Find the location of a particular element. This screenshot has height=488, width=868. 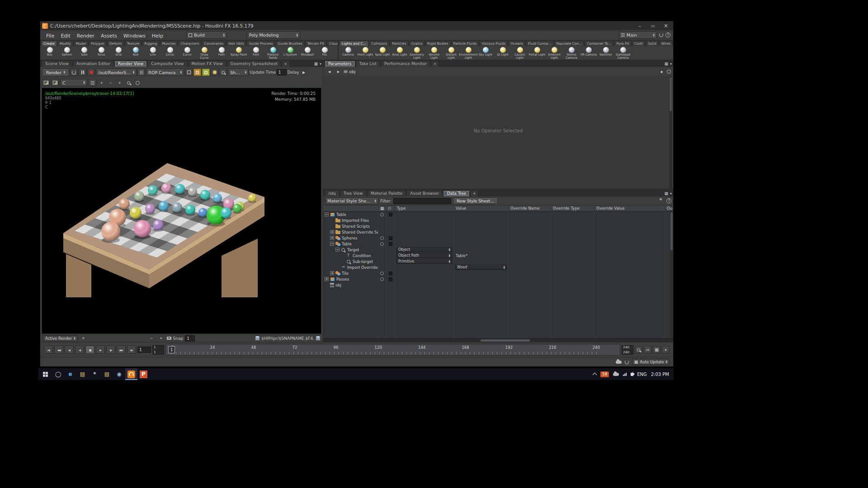

column-header: Override Value is located at coordinates (630, 208).